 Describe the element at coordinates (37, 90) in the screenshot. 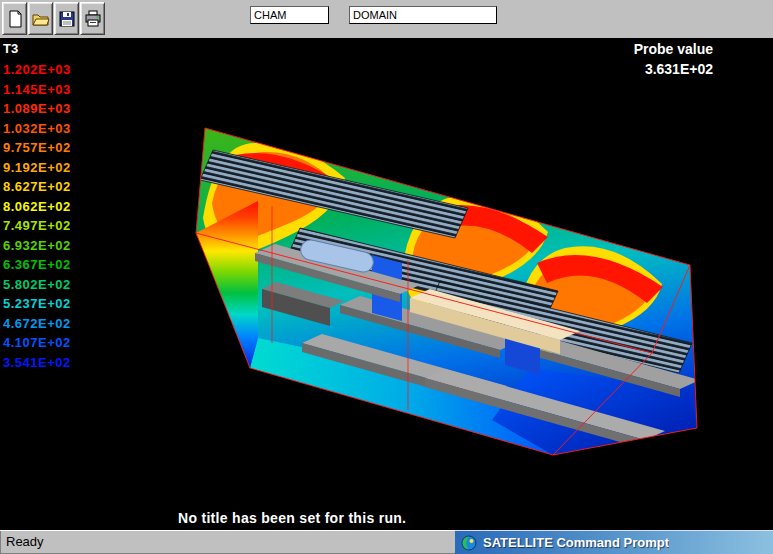

I see `legend-entry: 1.145E+03` at that location.